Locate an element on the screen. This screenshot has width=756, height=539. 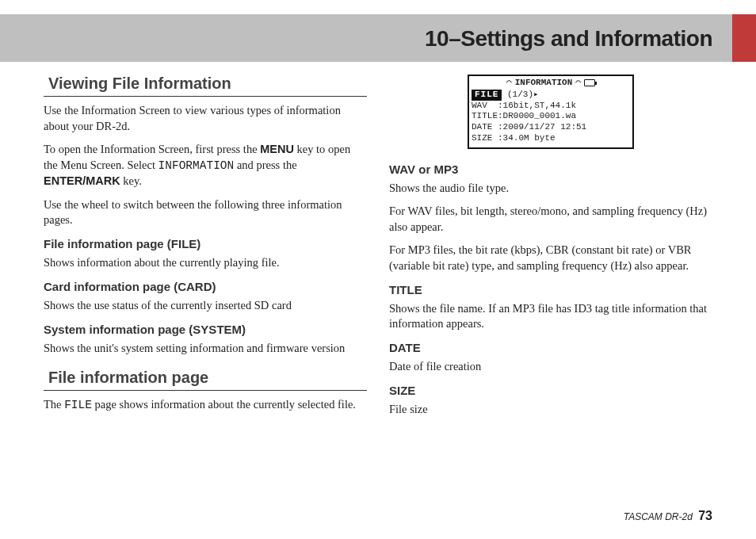
paragraph: Shows the use status of the currently in… is located at coordinates (205, 306).